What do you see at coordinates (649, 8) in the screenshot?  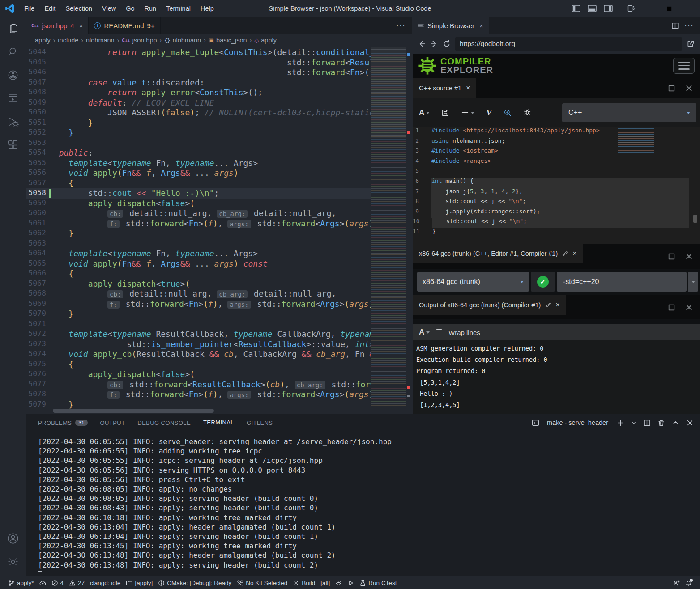 I see `minimize-button` at bounding box center [649, 8].